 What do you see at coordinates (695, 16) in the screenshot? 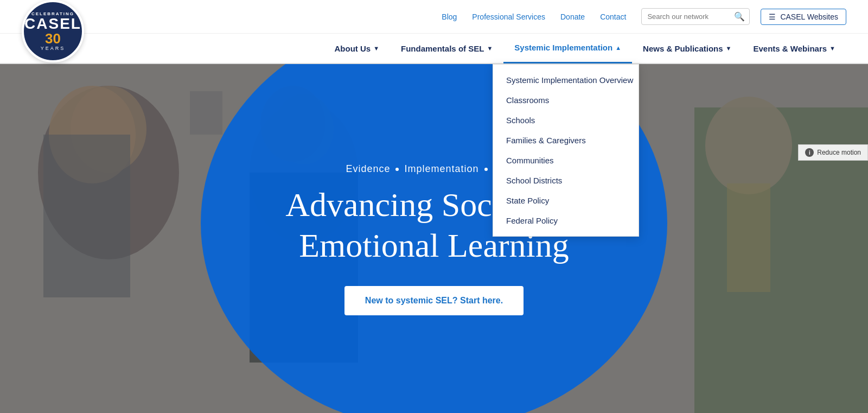
I see `search-box: 🔍` at bounding box center [695, 16].